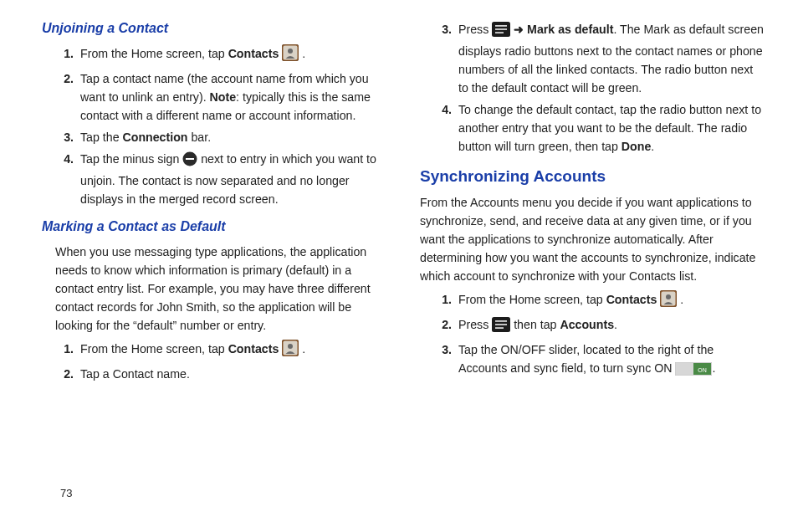 The height and width of the screenshot is (532, 798). I want to click on arrow-icon: ➜, so click(519, 29).